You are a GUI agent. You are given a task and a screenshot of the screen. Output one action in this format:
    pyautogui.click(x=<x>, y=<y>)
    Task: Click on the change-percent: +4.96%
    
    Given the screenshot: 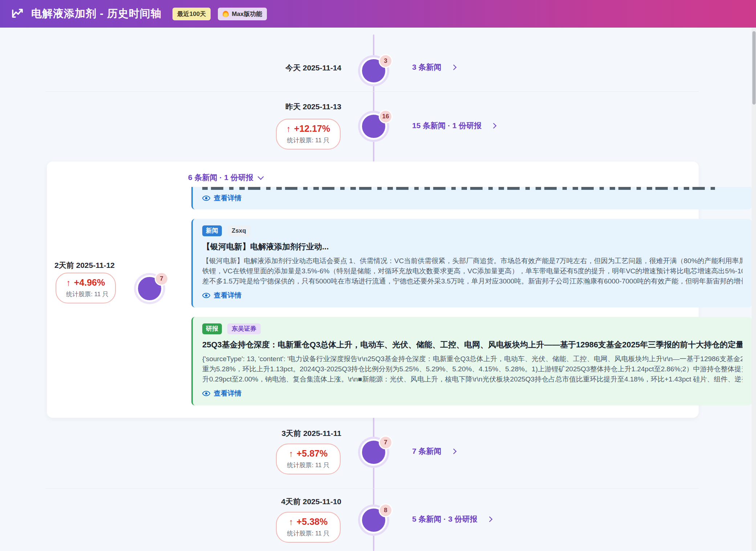 What is the action you would take?
    pyautogui.click(x=90, y=283)
    